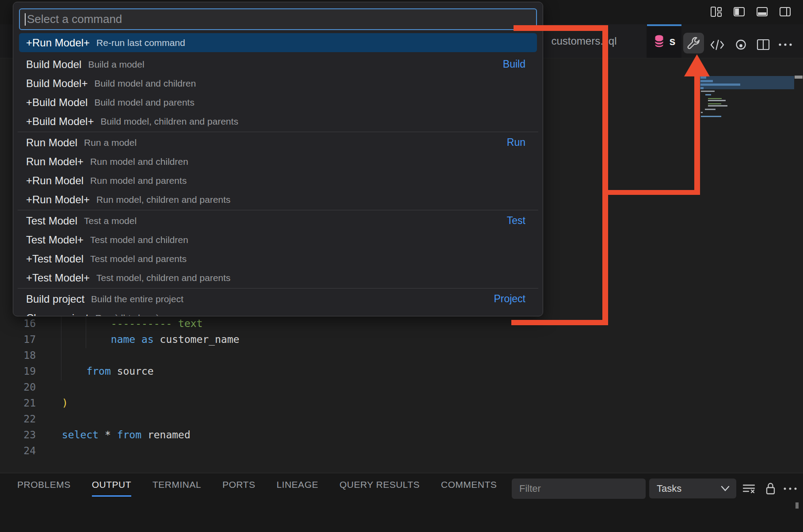 The width and height of the screenshot is (803, 532). I want to click on eye-preview-icon, so click(741, 45).